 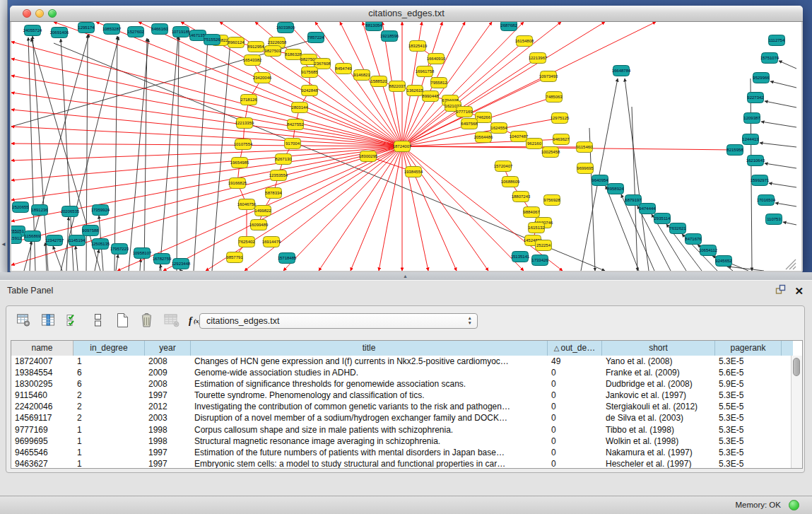 What do you see at coordinates (548, 76) in the screenshot?
I see `graph-node: 10973493` at bounding box center [548, 76].